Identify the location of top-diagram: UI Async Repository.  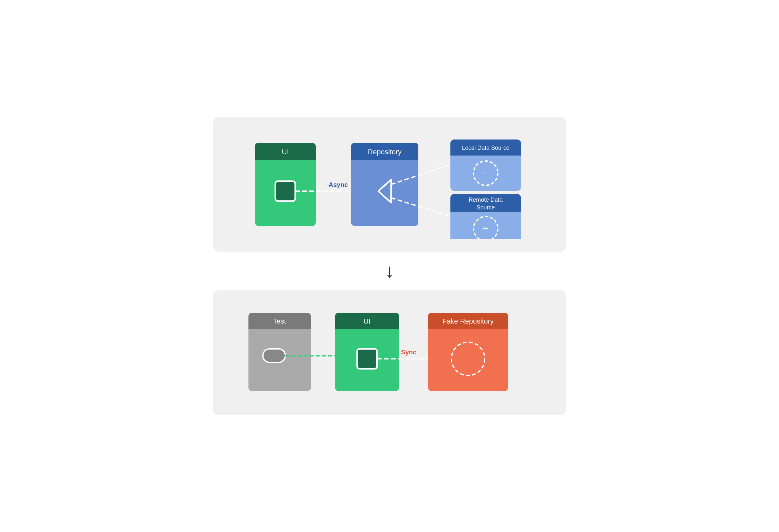
(390, 184).